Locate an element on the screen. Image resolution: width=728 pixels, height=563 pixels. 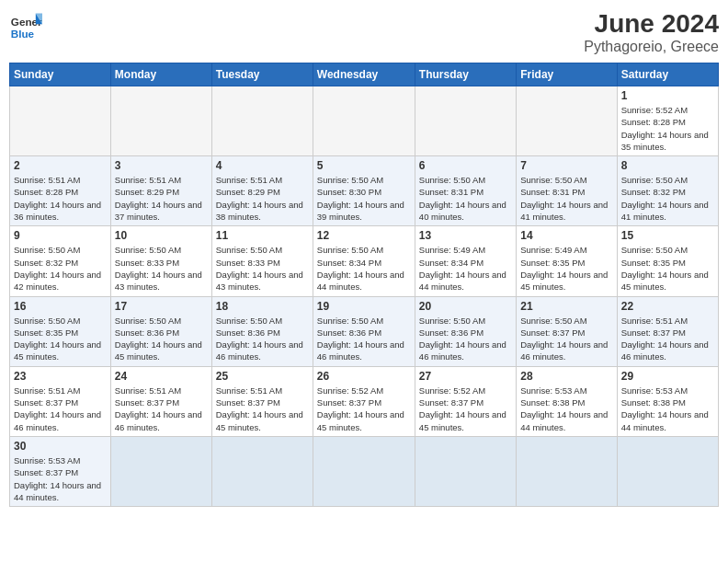
day-number: 23 is located at coordinates (61, 376).